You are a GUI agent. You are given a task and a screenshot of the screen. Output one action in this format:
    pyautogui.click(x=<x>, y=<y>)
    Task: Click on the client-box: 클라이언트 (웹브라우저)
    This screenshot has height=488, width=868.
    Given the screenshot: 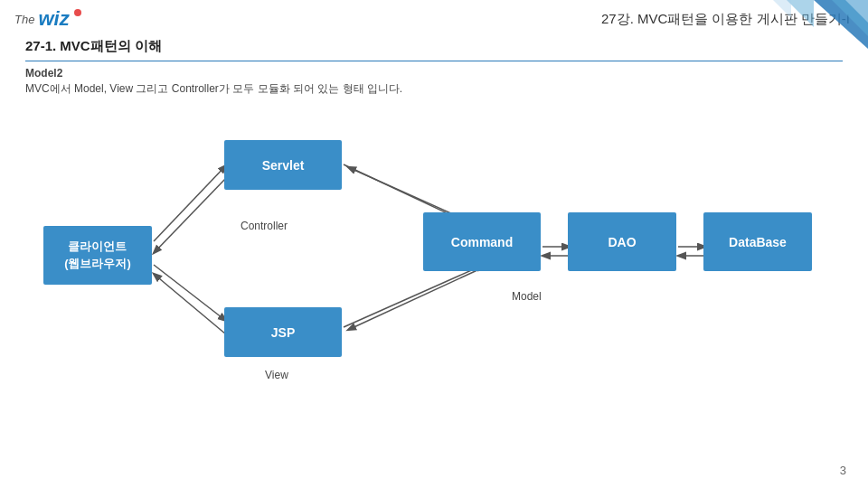 What is the action you would take?
    pyautogui.click(x=98, y=255)
    